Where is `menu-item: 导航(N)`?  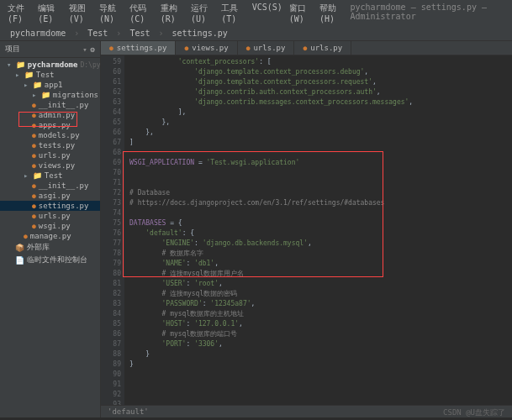
menu-item: 导航(N) is located at coordinates (111, 13).